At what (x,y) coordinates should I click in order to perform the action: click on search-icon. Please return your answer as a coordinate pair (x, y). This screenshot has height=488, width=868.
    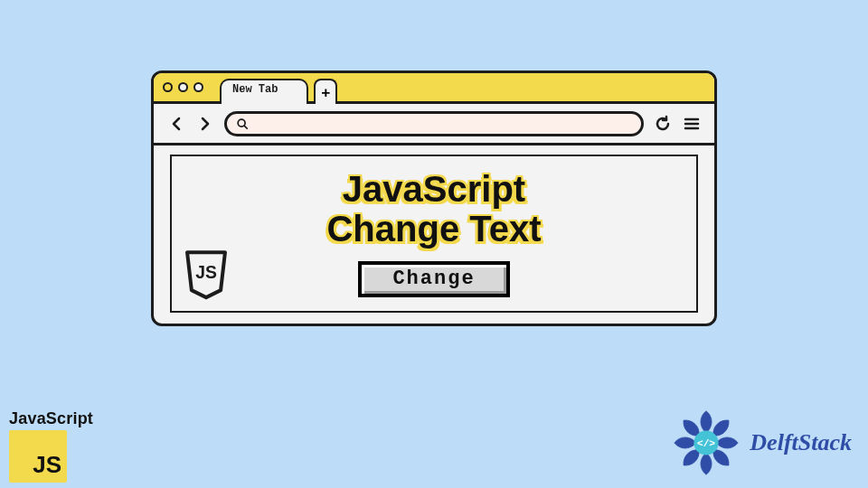
    Looking at the image, I should click on (242, 124).